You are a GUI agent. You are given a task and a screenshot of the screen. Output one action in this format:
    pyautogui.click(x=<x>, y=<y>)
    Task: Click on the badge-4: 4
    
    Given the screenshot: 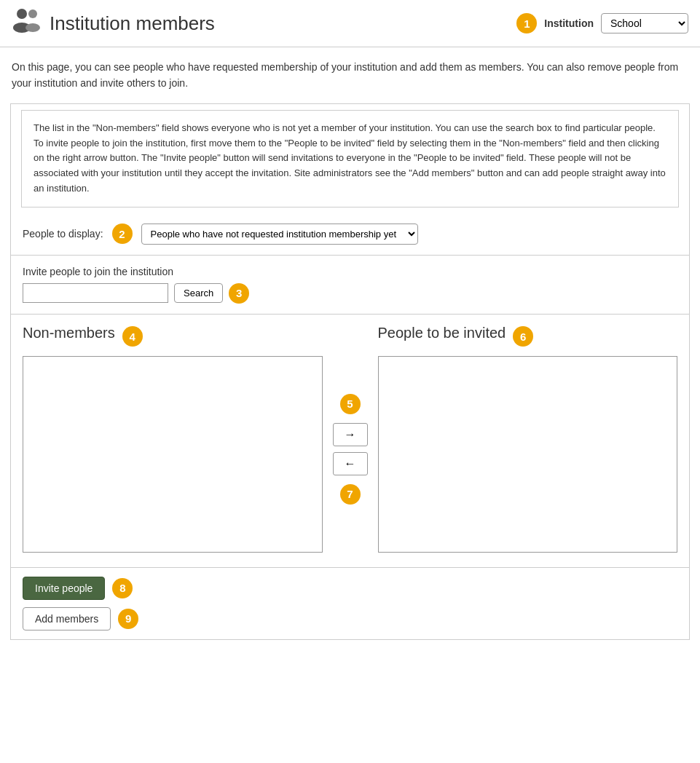 What is the action you would take?
    pyautogui.click(x=133, y=336)
    